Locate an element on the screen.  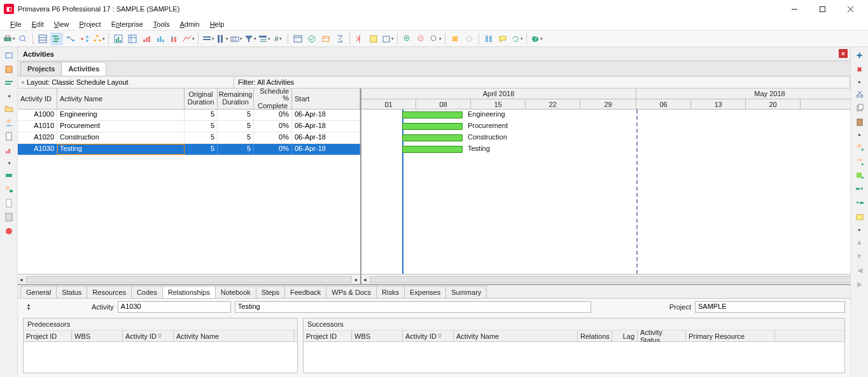
calc-icon is located at coordinates (9, 217).